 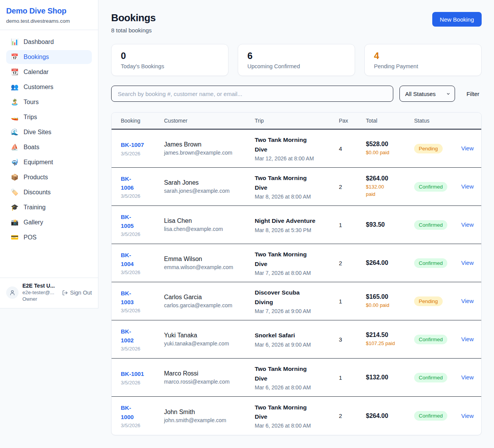 What do you see at coordinates (15, 57) in the screenshot?
I see `bookings-icon: 📅` at bounding box center [15, 57].